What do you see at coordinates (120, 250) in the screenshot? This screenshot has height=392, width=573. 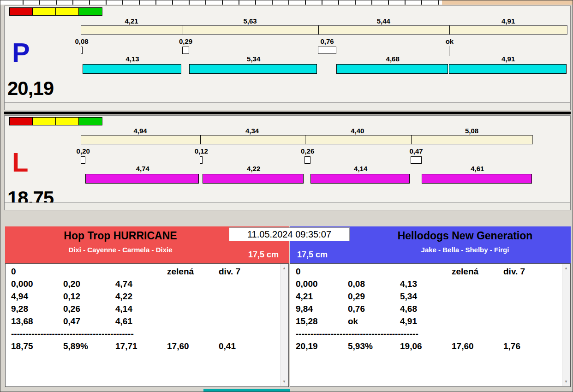 I see `team-left-dogs: Dixi - Cayenne - Carmela - Dixie` at bounding box center [120, 250].